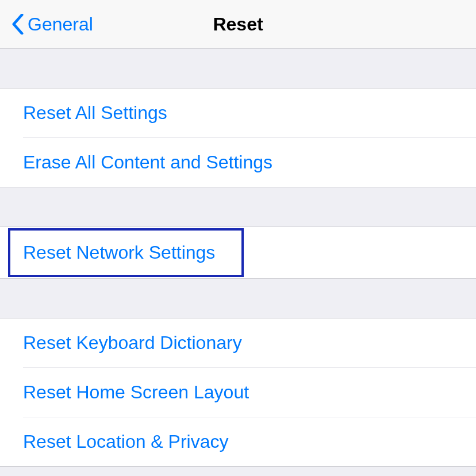 This screenshot has width=476, height=476. What do you see at coordinates (238, 393) in the screenshot?
I see `reset-home-screen-row: Reset Home Screen Layout` at bounding box center [238, 393].